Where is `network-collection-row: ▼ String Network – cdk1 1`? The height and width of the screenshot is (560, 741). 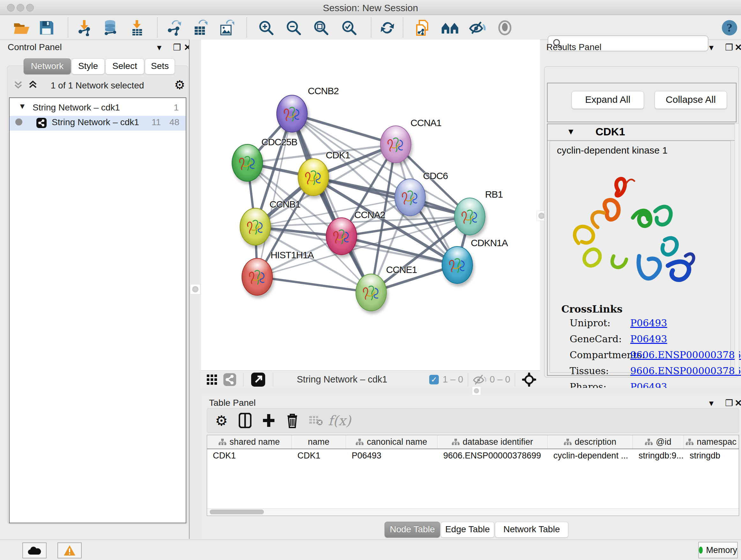 network-collection-row: ▼ String Network – cdk1 1 is located at coordinates (98, 109).